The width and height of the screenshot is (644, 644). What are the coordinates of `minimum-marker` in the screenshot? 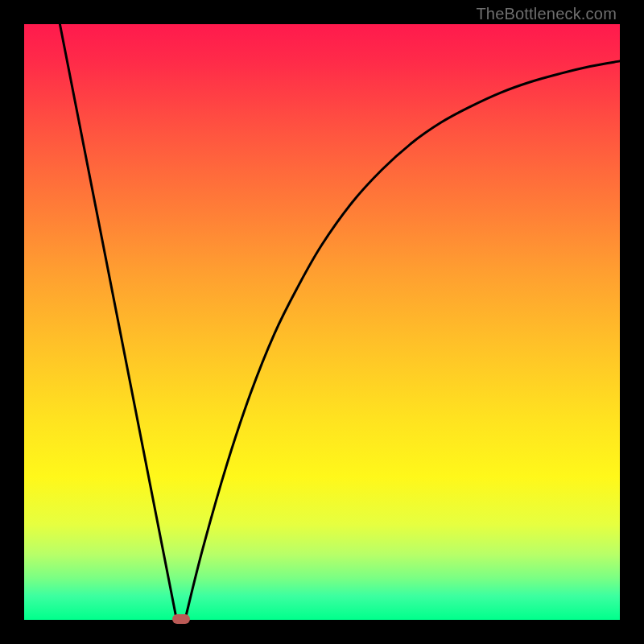 It's located at (181, 619).